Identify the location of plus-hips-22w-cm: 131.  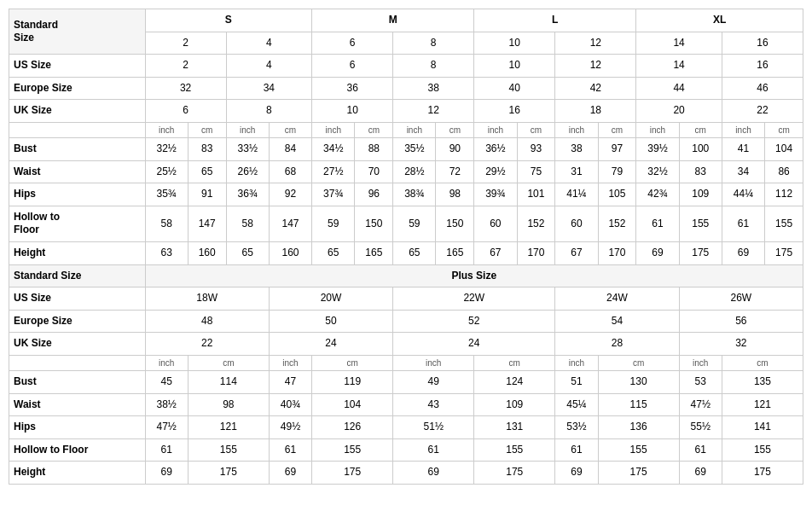
(515, 428).